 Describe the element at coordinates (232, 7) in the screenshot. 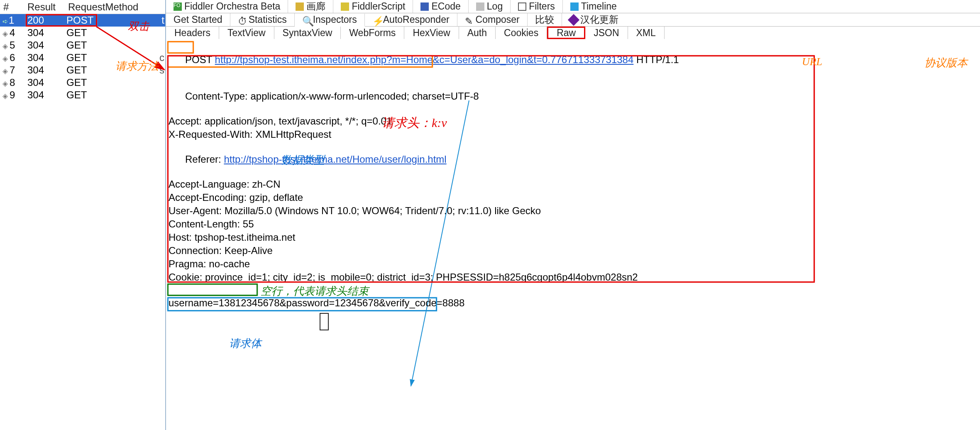

I see `tab-label: Fiddler Orchestra Beta` at that location.